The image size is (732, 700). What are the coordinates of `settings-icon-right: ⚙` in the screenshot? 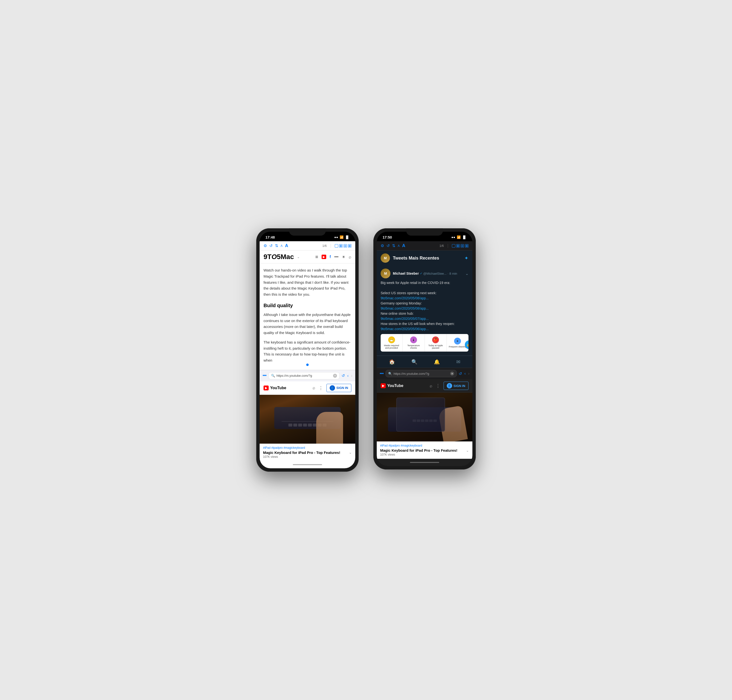 It's located at (383, 246).